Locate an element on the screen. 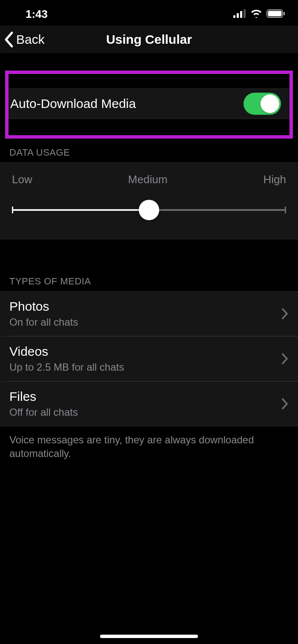 The image size is (298, 644). toggle-knob is located at coordinates (270, 104).